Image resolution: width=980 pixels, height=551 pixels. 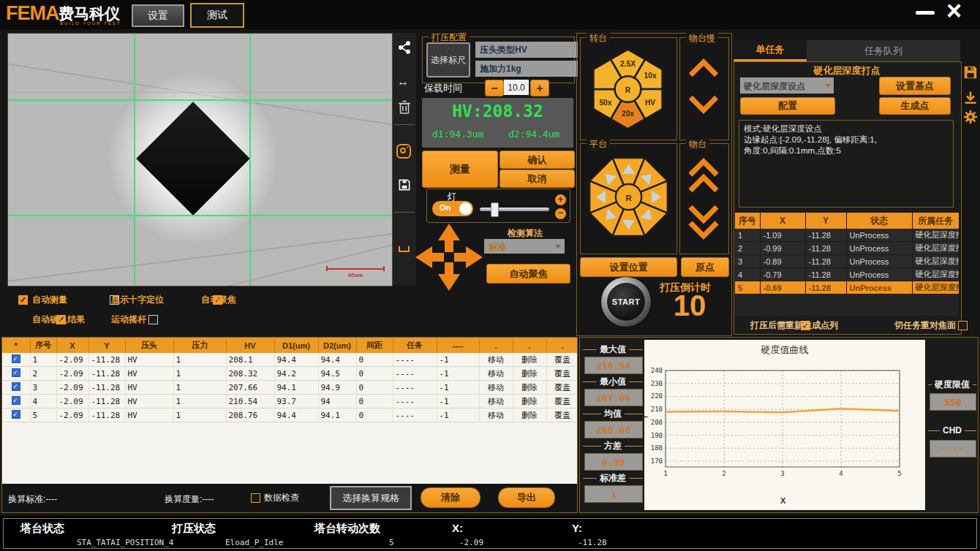 What do you see at coordinates (935, 288) in the screenshot?
I see `task-cell: 硬化层深度打点` at bounding box center [935, 288].